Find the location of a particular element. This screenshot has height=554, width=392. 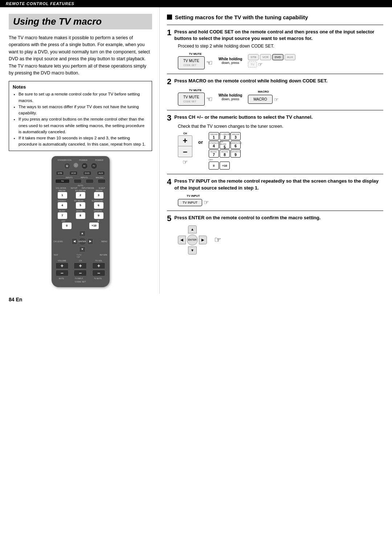

remote-power-row: ⏻ ○ AV TV is located at coordinates (81, 166).